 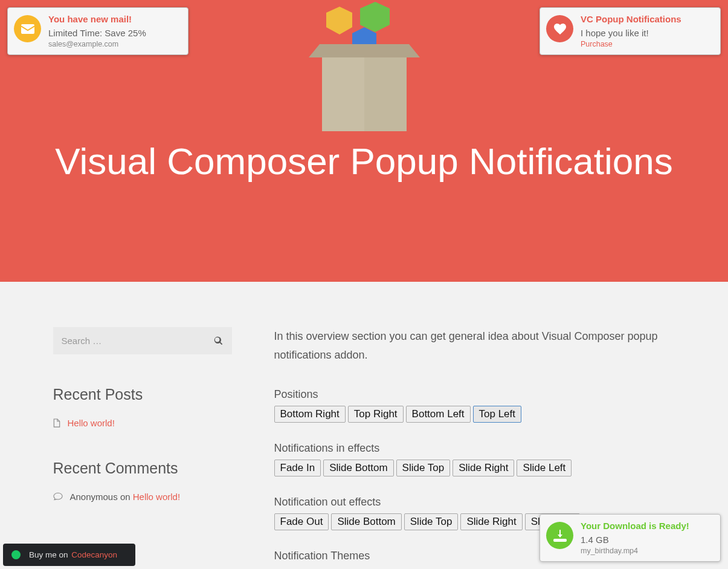 I want to click on option-button: Fade Out, so click(x=302, y=522).